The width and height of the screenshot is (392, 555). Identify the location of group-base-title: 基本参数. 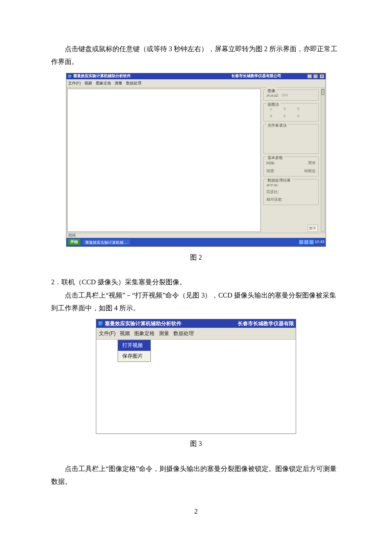
(275, 158).